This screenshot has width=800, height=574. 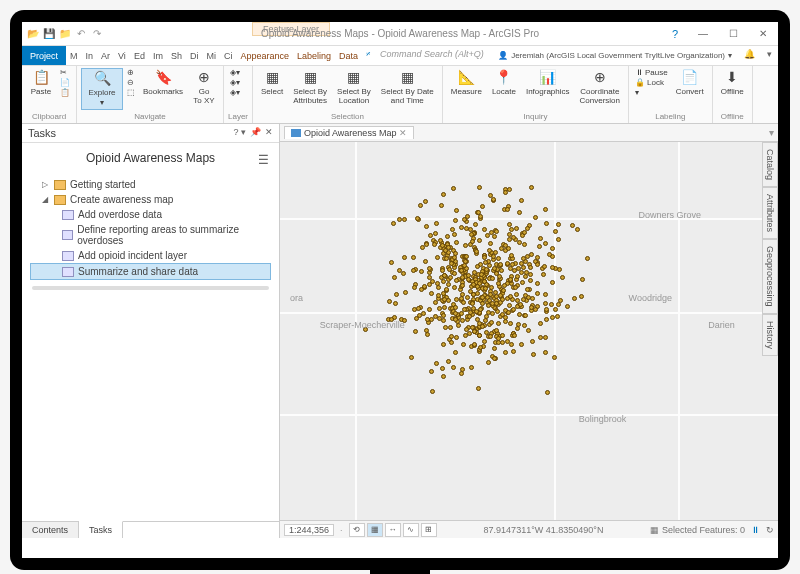 What do you see at coordinates (101, 530) in the screenshot?
I see `tasks-pane-tab: Tasks` at bounding box center [101, 530].